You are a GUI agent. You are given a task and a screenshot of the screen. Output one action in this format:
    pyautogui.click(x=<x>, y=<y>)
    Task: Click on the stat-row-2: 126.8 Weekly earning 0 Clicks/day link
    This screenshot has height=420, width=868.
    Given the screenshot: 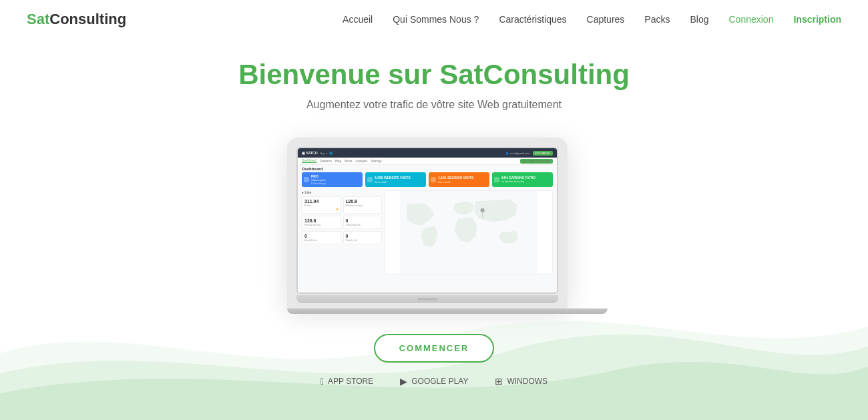 What is the action you would take?
    pyautogui.click(x=342, y=222)
    